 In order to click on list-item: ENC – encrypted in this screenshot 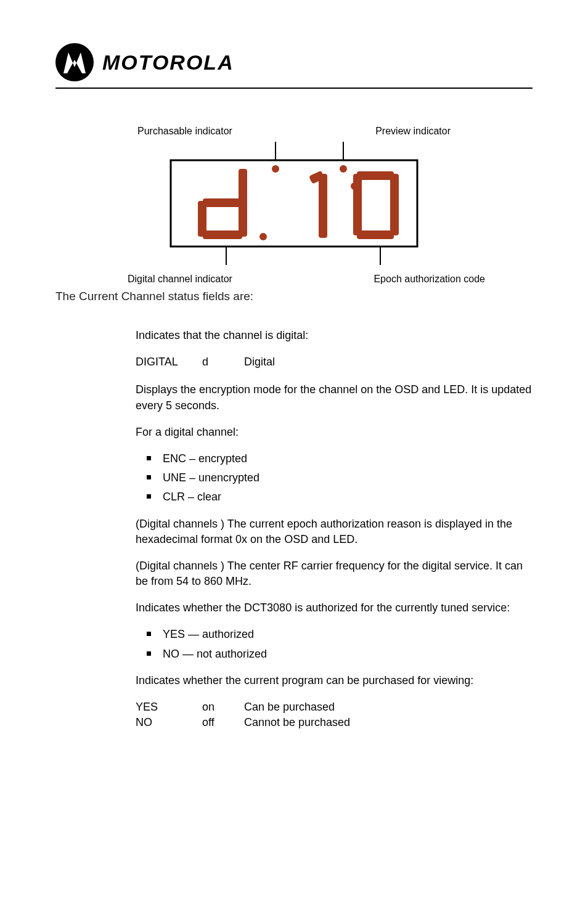, I will do `click(334, 459)`.